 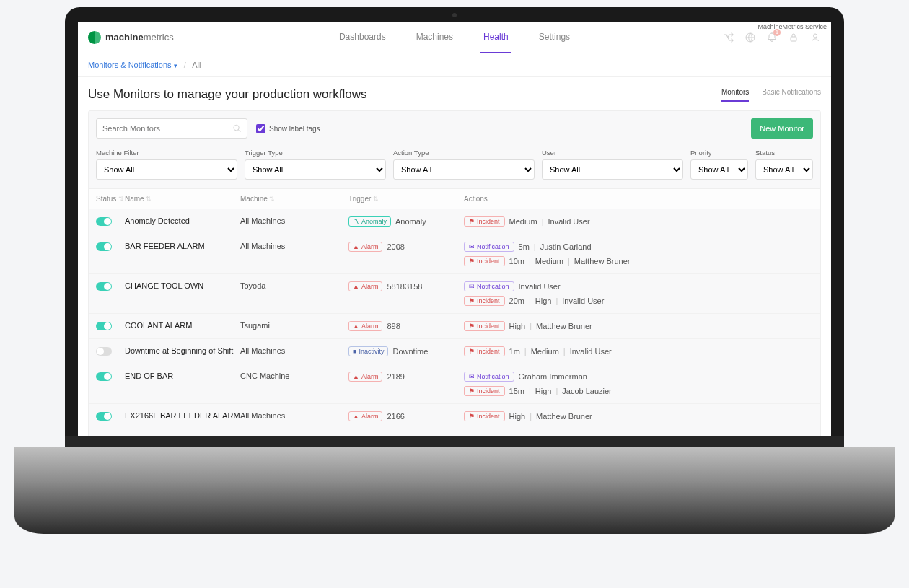 What do you see at coordinates (395, 416) in the screenshot?
I see `trigger-value: 2166` at bounding box center [395, 416].